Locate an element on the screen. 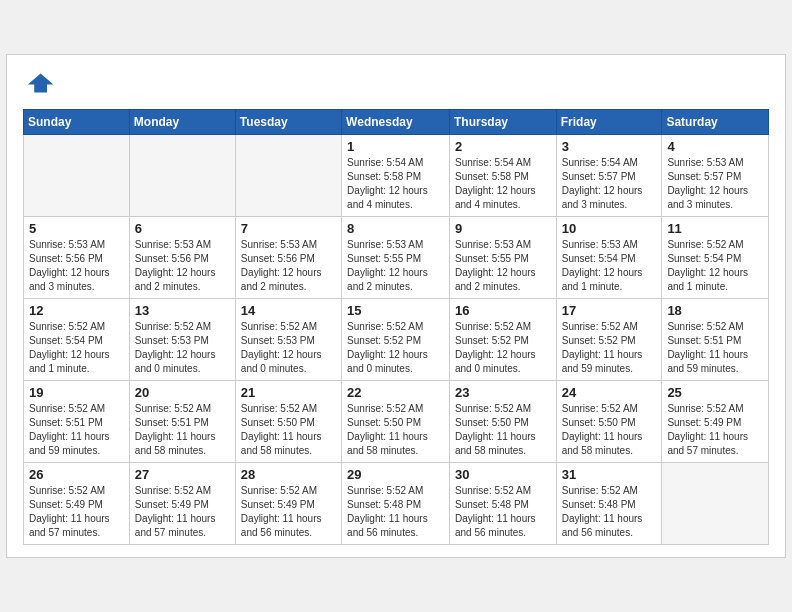  day-number: 2 is located at coordinates (503, 146).